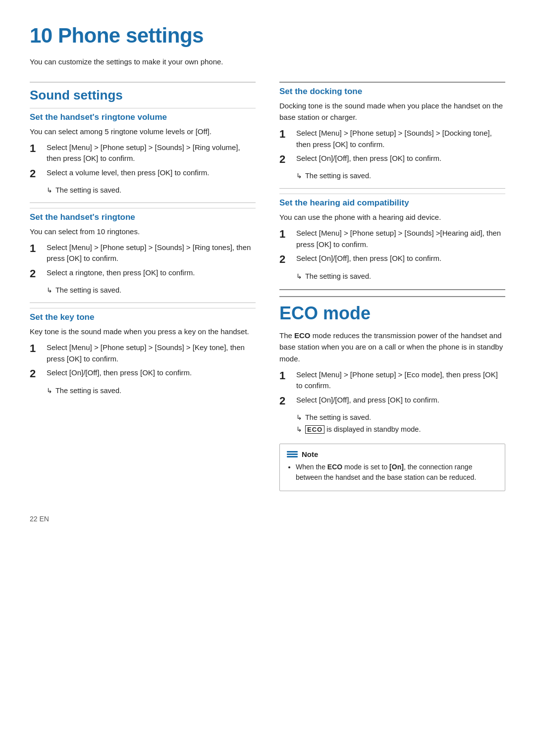 The image size is (535, 756). What do you see at coordinates (143, 132) in the screenshot?
I see `ringtone-volume-body: You can select among 5 ringtone volume l…` at bounding box center [143, 132].